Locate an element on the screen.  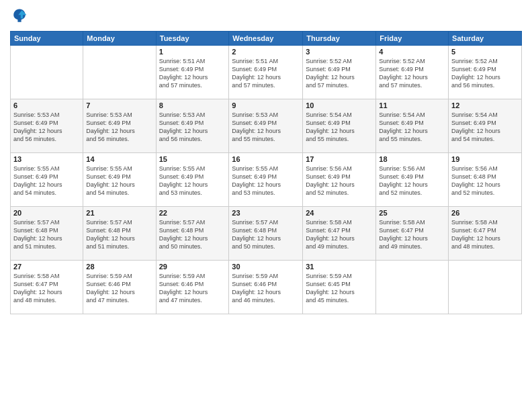
calendar-cell-1-0: 6Sunrise: 5:53 AM Sunset: 6:49 PM Daylig… is located at coordinates (47, 126).